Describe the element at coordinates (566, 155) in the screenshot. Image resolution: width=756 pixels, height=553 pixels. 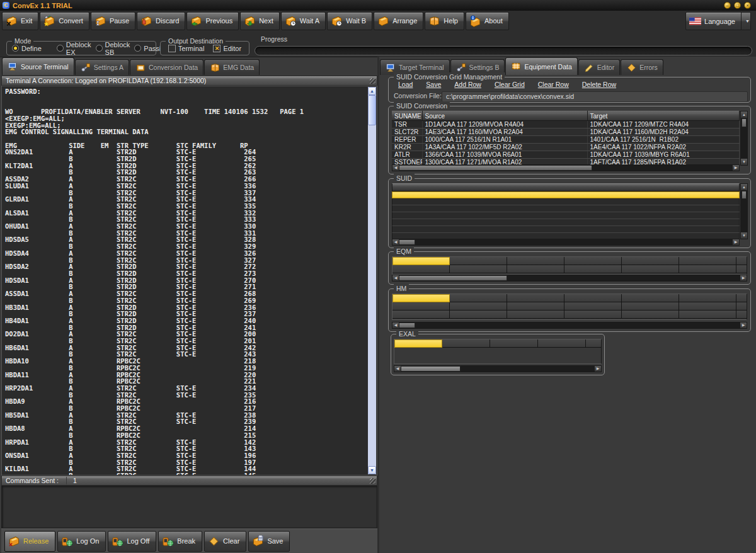
I see `table-row: ATLR1366/CAA 117 1039/MVOA R6A011DKA/CAA…` at that location.